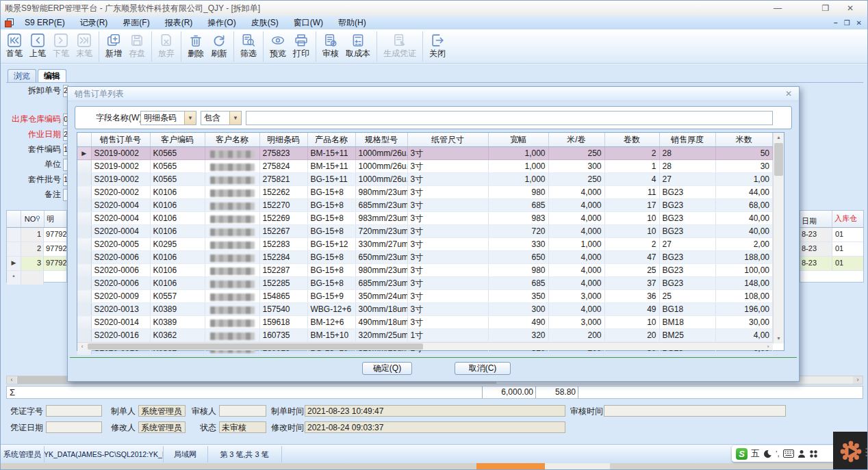  I want to click on create-time-field: 2021-08-23 10:49:47, so click(435, 410).